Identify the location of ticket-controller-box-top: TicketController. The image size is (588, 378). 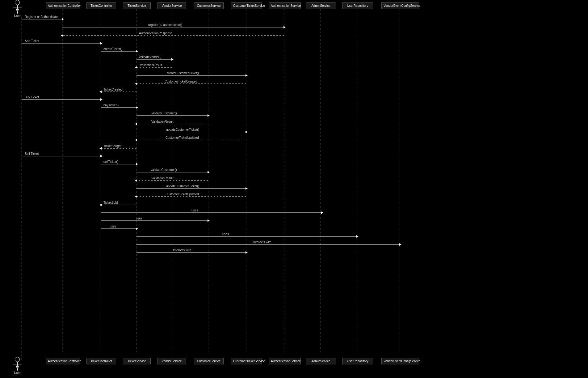
(101, 6).